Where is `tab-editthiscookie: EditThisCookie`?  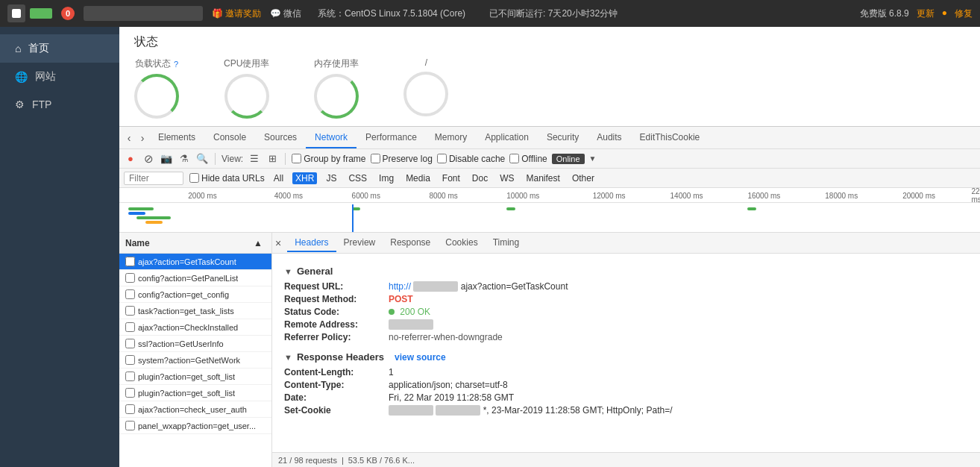 tab-editthiscookie: EditThisCookie is located at coordinates (670, 138).